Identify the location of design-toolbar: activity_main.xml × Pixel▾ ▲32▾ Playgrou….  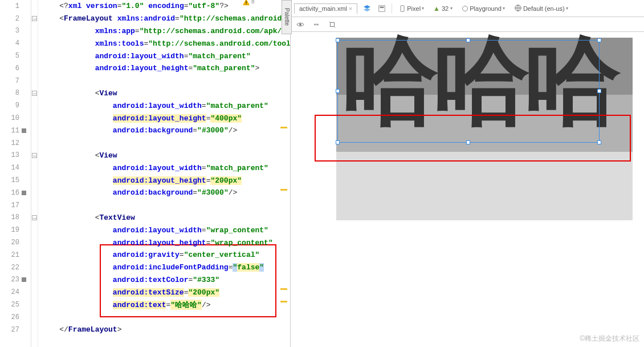
(467, 9).